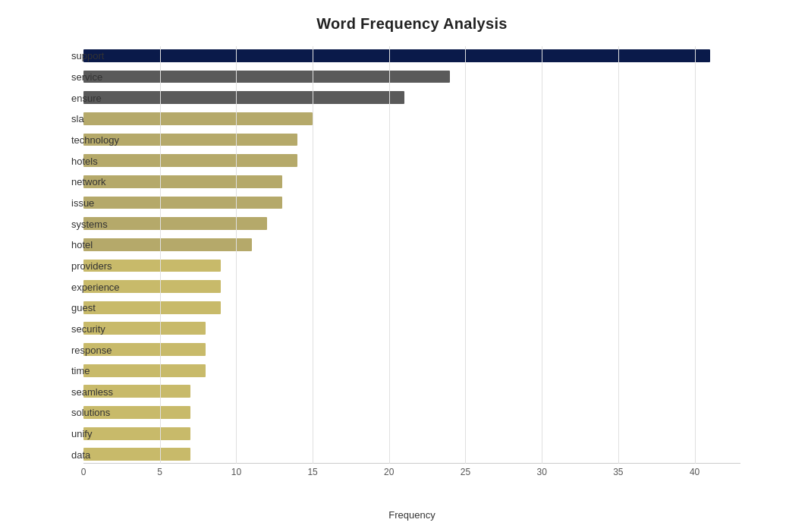 Image resolution: width=786 pixels, height=532 pixels. I want to click on bar-row: guest, so click(412, 308).